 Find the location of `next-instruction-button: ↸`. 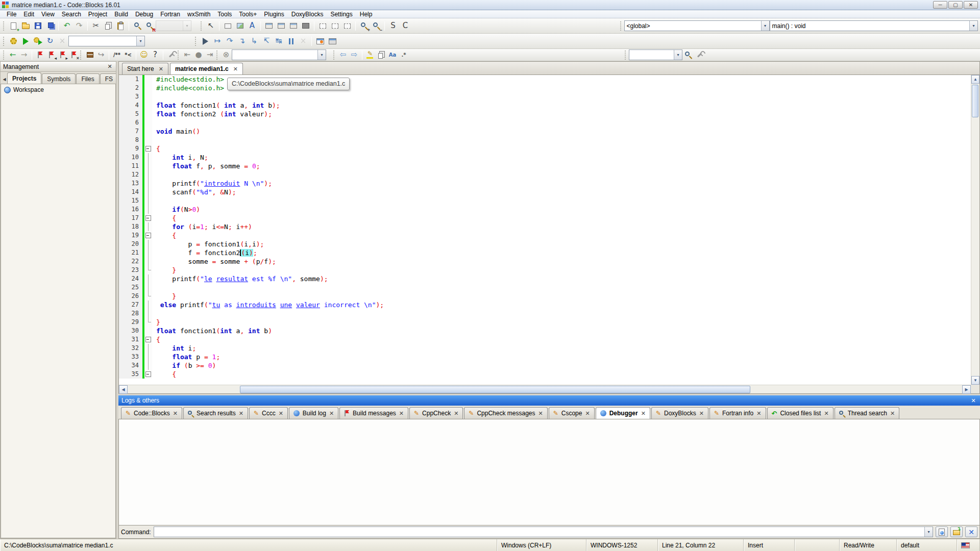

next-instruction-button: ↸ is located at coordinates (266, 41).